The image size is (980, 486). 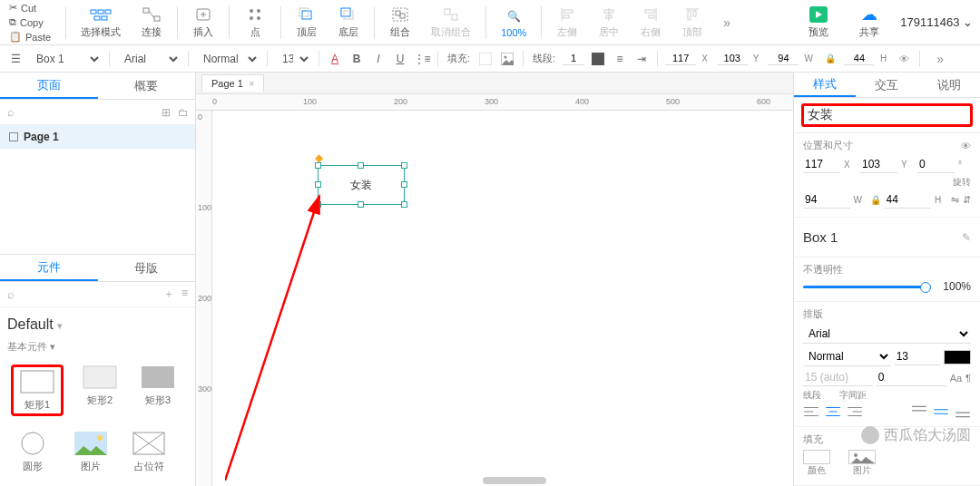 What do you see at coordinates (732, 58) in the screenshot?
I see `y-input` at bounding box center [732, 58].